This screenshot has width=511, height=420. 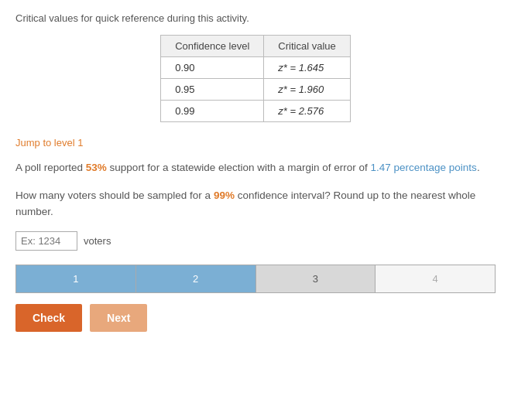 I want to click on jump-to-level-link: Jump to level 1, so click(x=50, y=142).